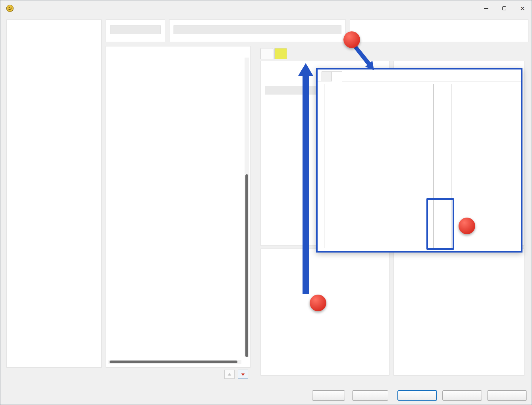 The width and height of the screenshot is (532, 405). I want to click on options-panel, so click(325, 312).